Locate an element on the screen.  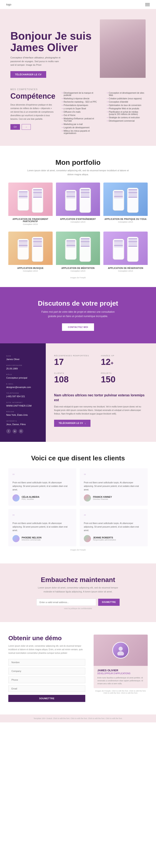
portfolio-card-label: APPLICATION D'ENTRAÎNEMENT is located at coordinates (78, 219).